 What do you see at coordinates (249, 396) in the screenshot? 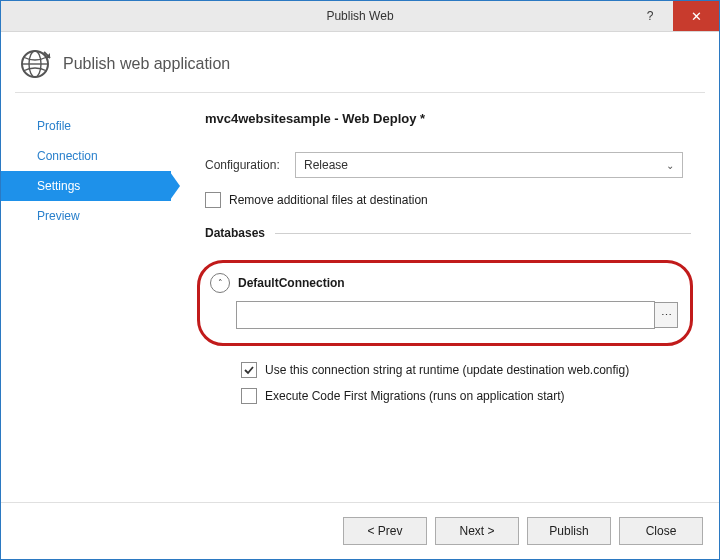
I see `execute-cf-checkbox` at bounding box center [249, 396].